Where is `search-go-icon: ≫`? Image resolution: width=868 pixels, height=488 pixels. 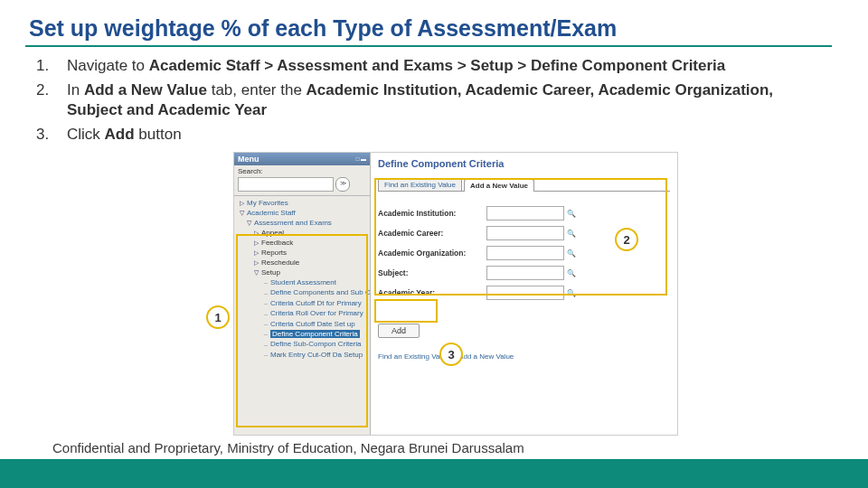 search-go-icon: ≫ is located at coordinates (343, 184).